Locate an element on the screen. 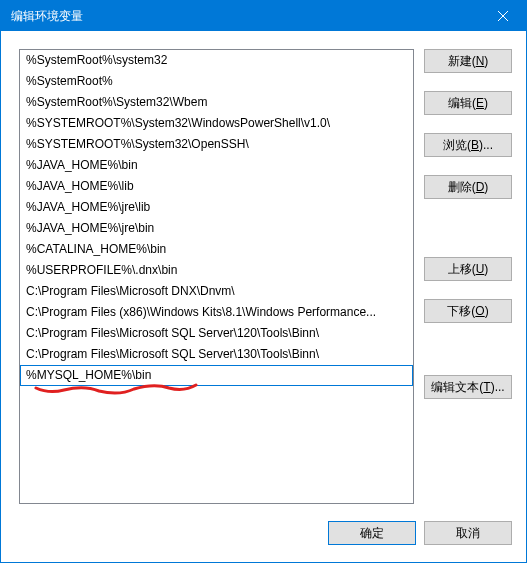 The width and height of the screenshot is (527, 563). close-icon is located at coordinates (503, 16).